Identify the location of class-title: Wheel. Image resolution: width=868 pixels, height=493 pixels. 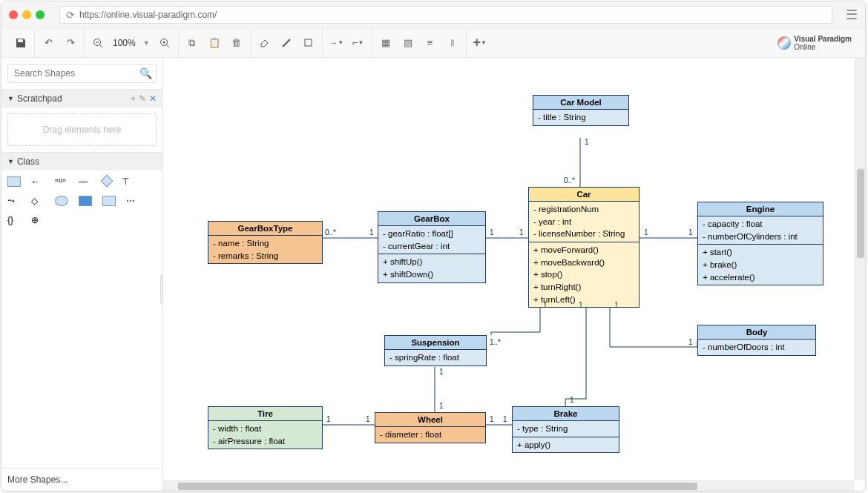
(430, 420).